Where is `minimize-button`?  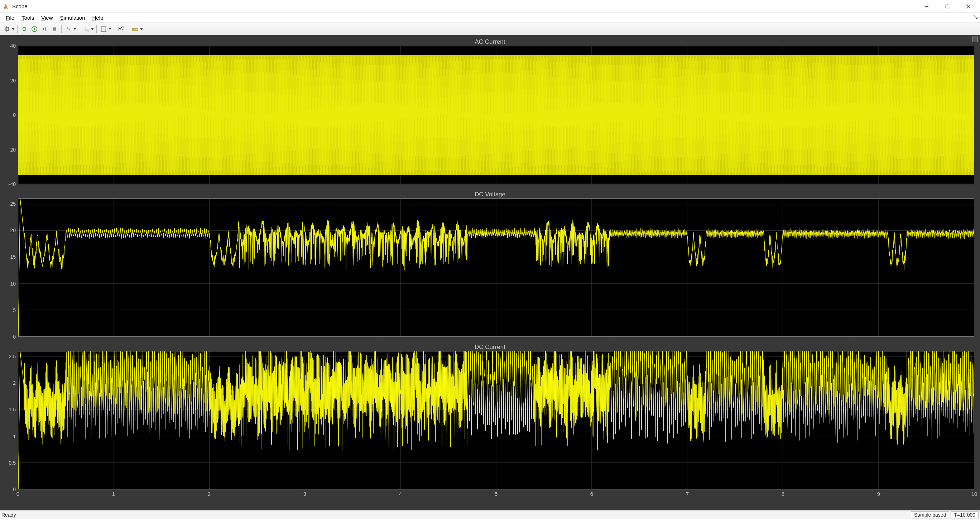 minimize-button is located at coordinates (927, 6).